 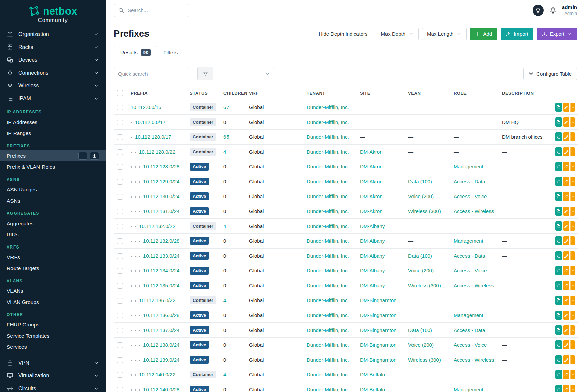 What do you see at coordinates (157, 300) in the screenshot?
I see `prefix-link: 10.112.136.0/22` at bounding box center [157, 300].